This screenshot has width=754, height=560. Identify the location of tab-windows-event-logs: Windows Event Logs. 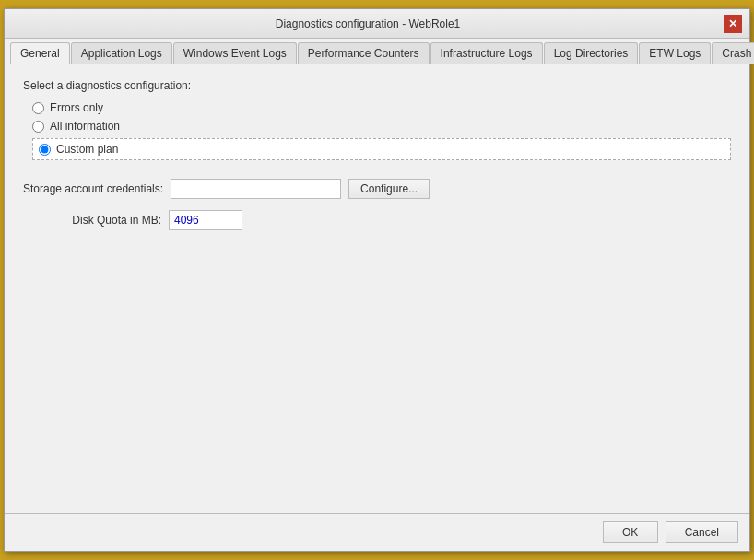
(235, 53).